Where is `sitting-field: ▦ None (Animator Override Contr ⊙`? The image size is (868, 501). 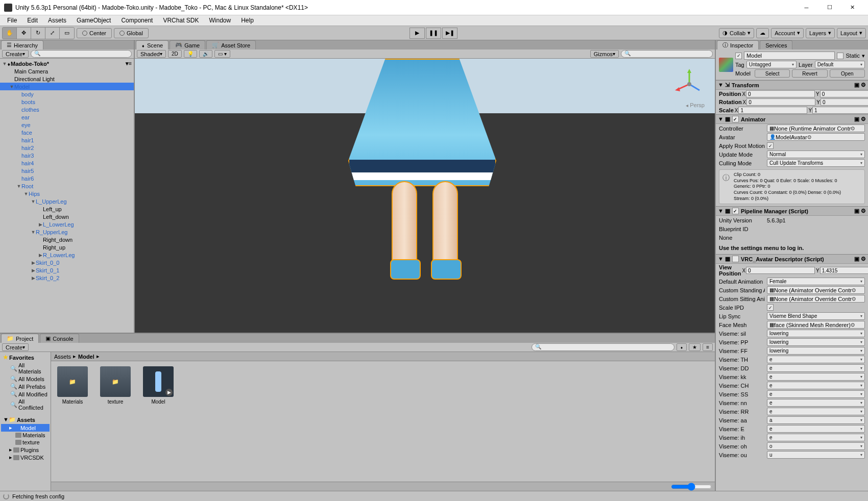 sitting-field: ▦ None (Animator Override Contr ⊙ is located at coordinates (816, 299).